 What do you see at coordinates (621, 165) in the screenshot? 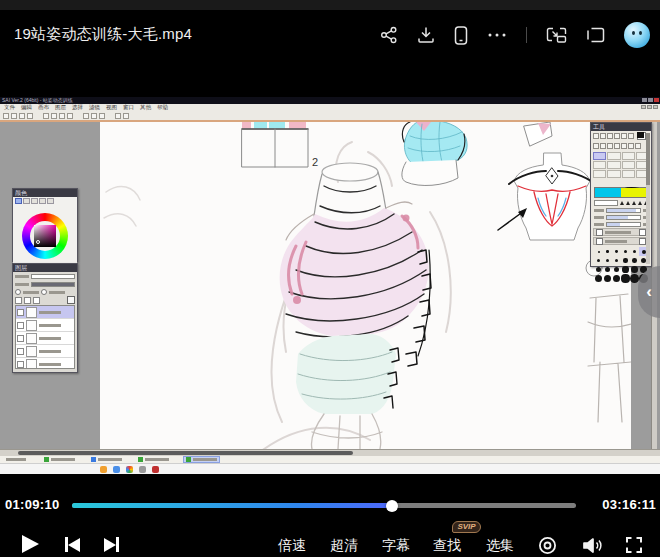
I see `brush-tool-grid` at bounding box center [621, 165].